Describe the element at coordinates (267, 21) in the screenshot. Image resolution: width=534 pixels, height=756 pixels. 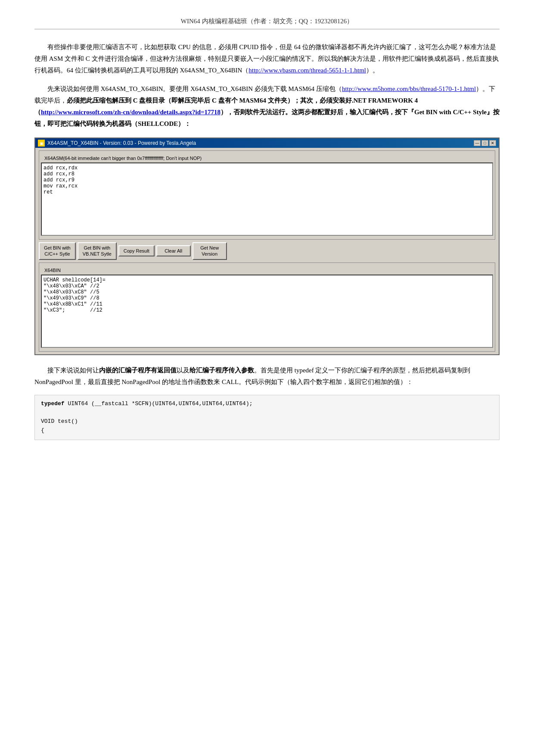
I see `header-title: WIN64 内核编程基础班（作者：胡文亮；QQ：1923208126）` at that location.